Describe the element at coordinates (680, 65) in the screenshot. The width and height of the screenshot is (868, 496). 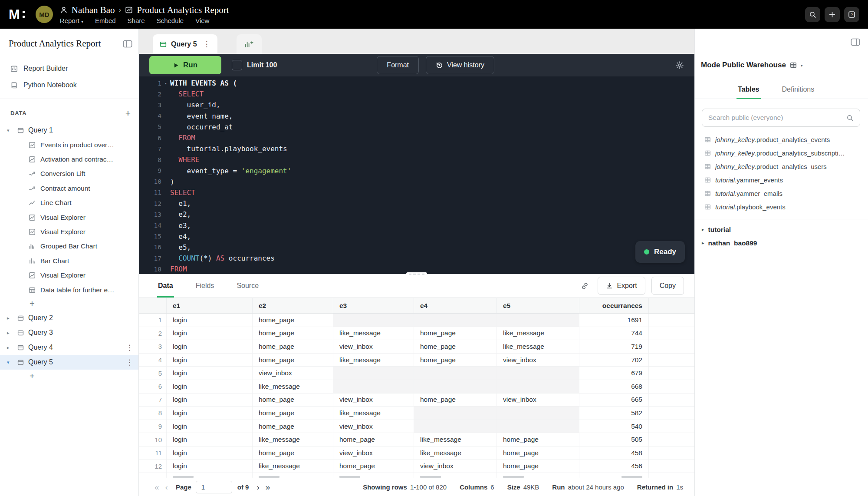
I see `settings-gear-icon` at that location.